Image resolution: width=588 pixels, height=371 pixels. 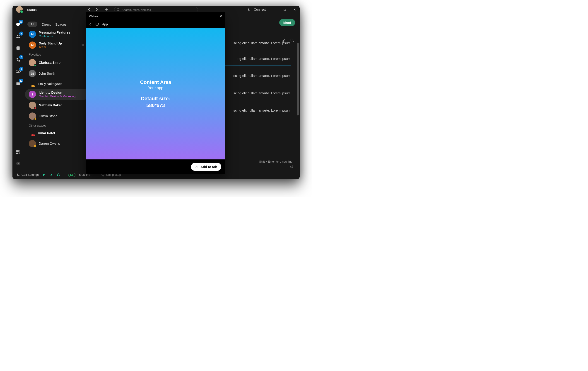 What do you see at coordinates (32, 73) in the screenshot?
I see `avatar: JS` at bounding box center [32, 73].